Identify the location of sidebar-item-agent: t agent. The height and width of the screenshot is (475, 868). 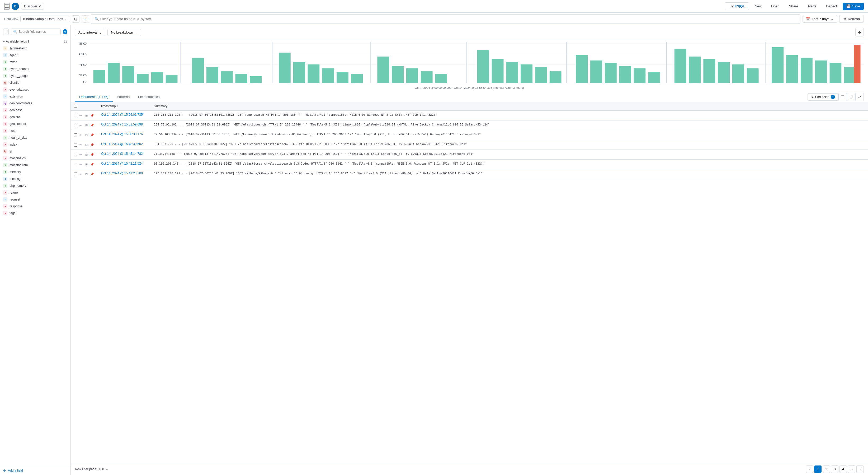
(35, 55).